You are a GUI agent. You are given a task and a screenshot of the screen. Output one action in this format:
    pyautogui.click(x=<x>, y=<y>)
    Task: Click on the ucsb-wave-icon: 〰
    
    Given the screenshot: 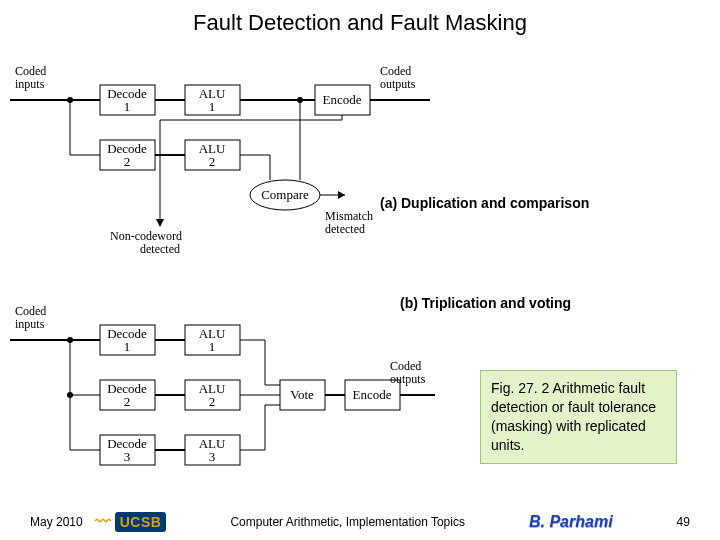 What is the action you would take?
    pyautogui.click(x=103, y=522)
    